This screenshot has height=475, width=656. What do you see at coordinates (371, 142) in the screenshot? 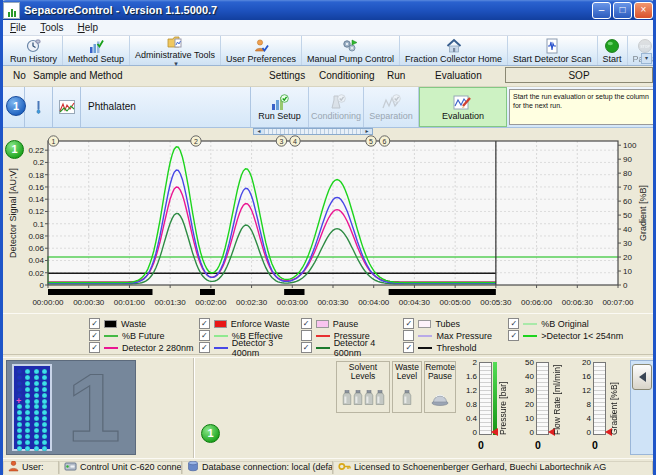
I see `svg-text: 5` at bounding box center [371, 142].